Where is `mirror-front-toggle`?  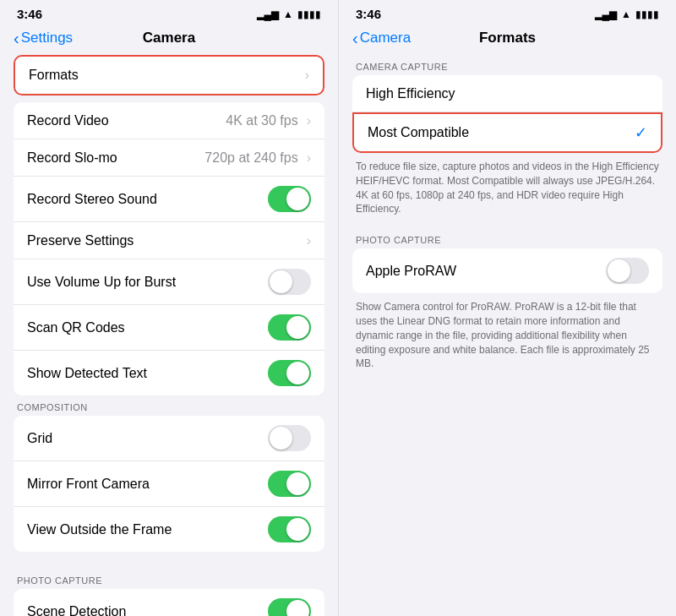
mirror-front-toggle is located at coordinates (289, 483).